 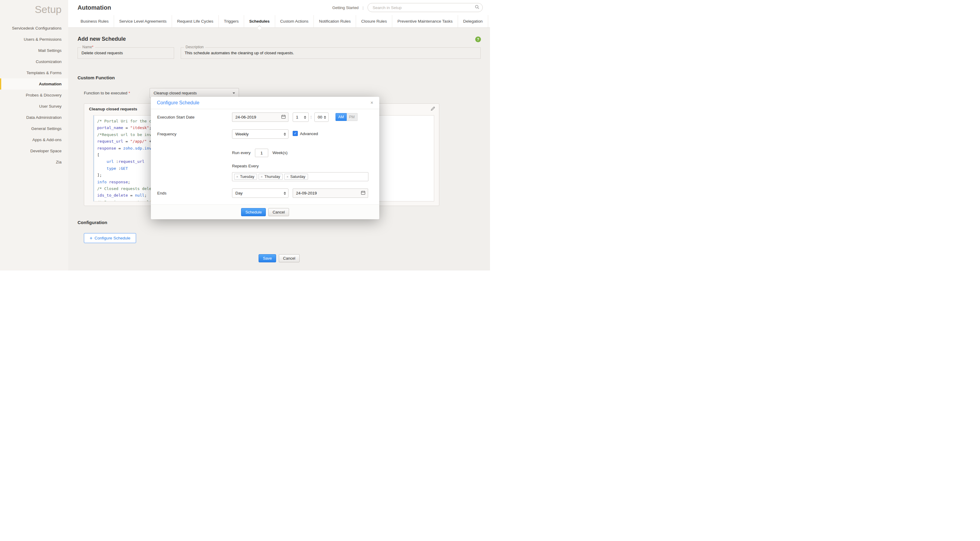 I want to click on cancel-button: Cancel, so click(x=289, y=259).